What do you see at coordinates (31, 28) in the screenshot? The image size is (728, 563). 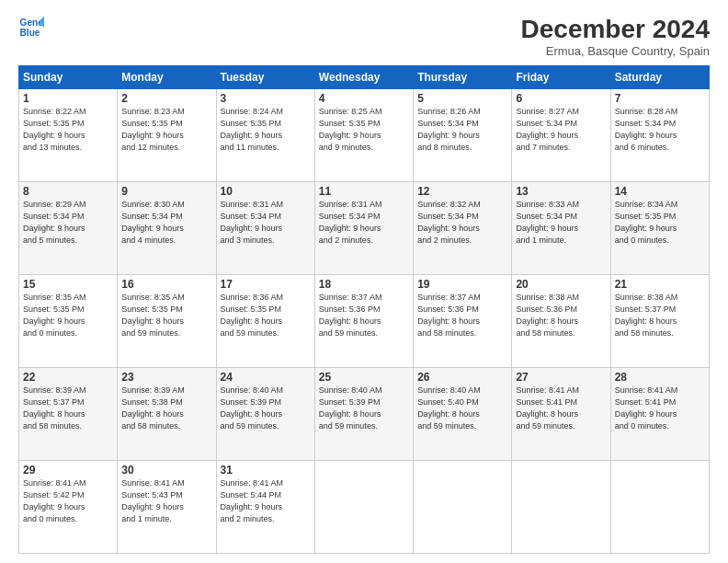 I see `generalblue-logo-icon: General Blue` at bounding box center [31, 28].